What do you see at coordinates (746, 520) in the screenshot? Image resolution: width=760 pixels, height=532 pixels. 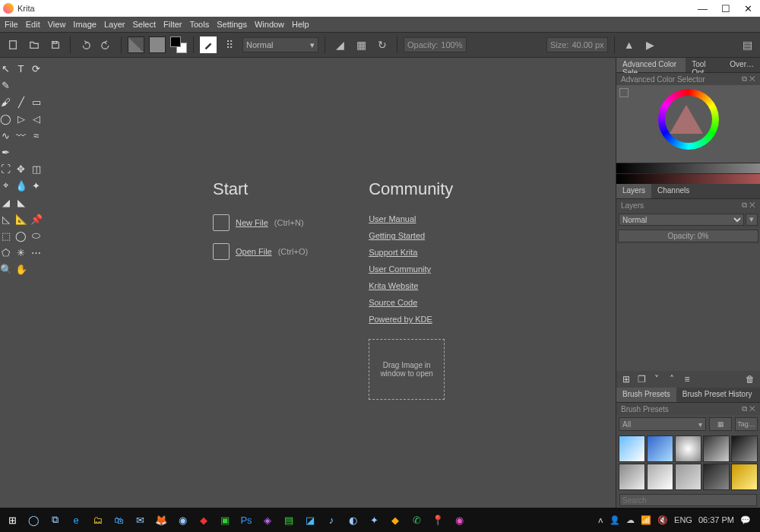 I see `tray-notifications-icon: 💬` at bounding box center [746, 520].